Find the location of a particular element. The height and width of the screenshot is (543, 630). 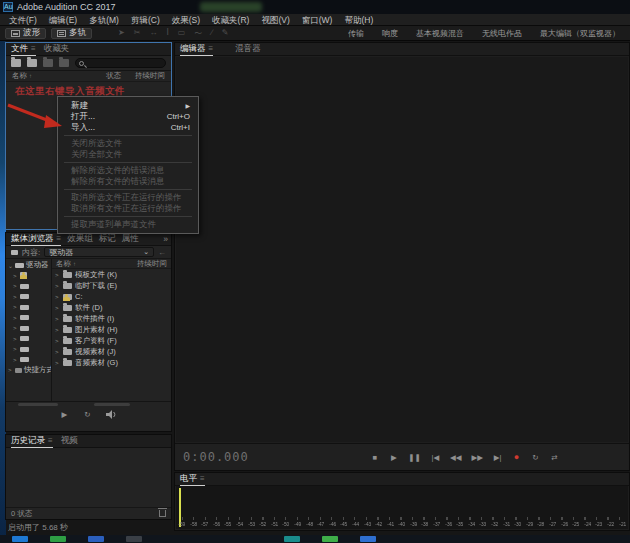

play-button: ▶ is located at coordinates (394, 458).